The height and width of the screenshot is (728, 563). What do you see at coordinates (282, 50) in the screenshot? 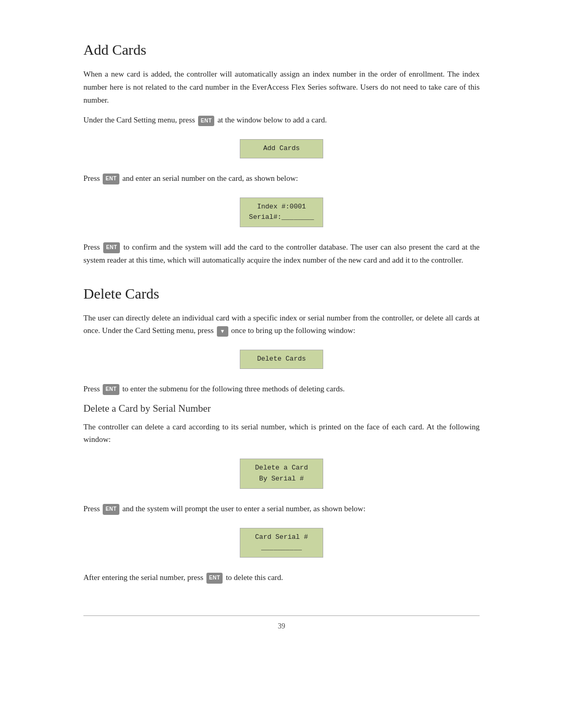
I see `add-cards-title: Add Cards` at bounding box center [282, 50].